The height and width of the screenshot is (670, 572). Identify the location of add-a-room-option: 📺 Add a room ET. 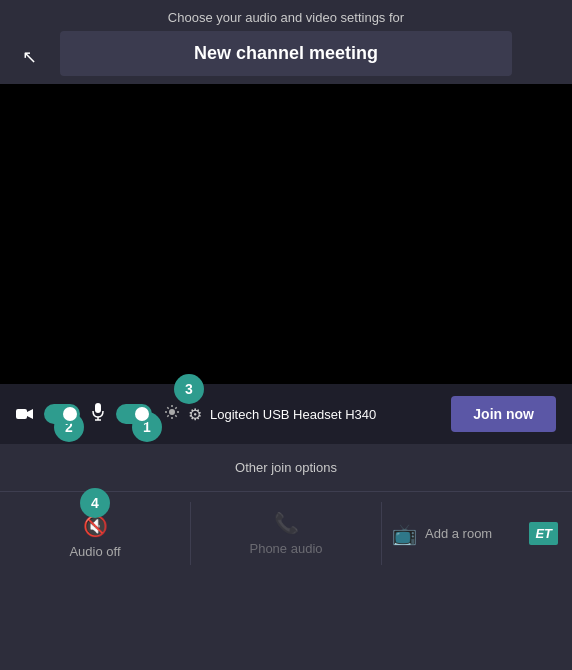
(477, 534).